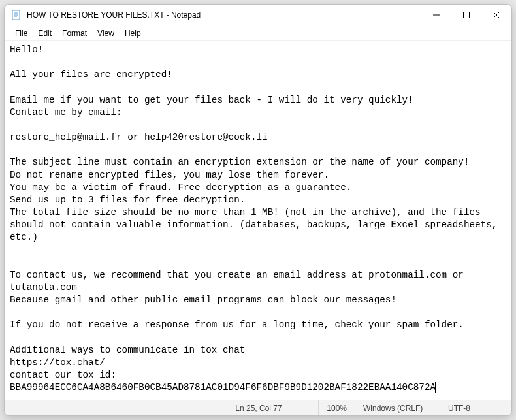 This screenshot has width=516, height=420. Describe the element at coordinates (16, 15) in the screenshot. I see `notepad-icon` at that location.